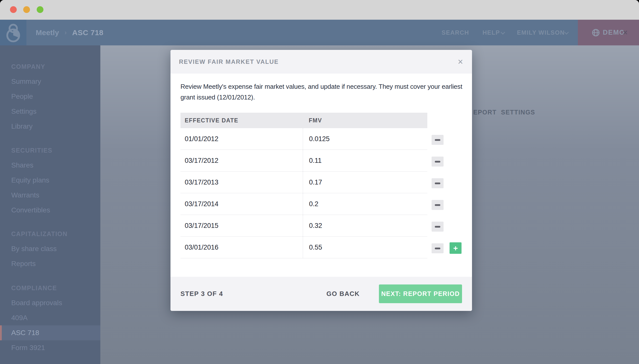 This screenshot has height=364, width=639. Describe the element at coordinates (242, 204) in the screenshot. I see `effective-date-cell: 03/17/2014` at that location.